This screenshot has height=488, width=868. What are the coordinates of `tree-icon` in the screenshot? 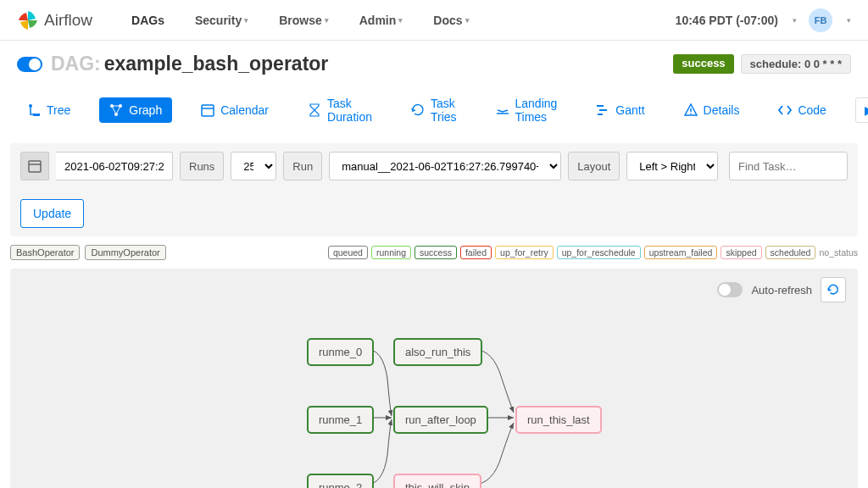 It's located at (34, 110).